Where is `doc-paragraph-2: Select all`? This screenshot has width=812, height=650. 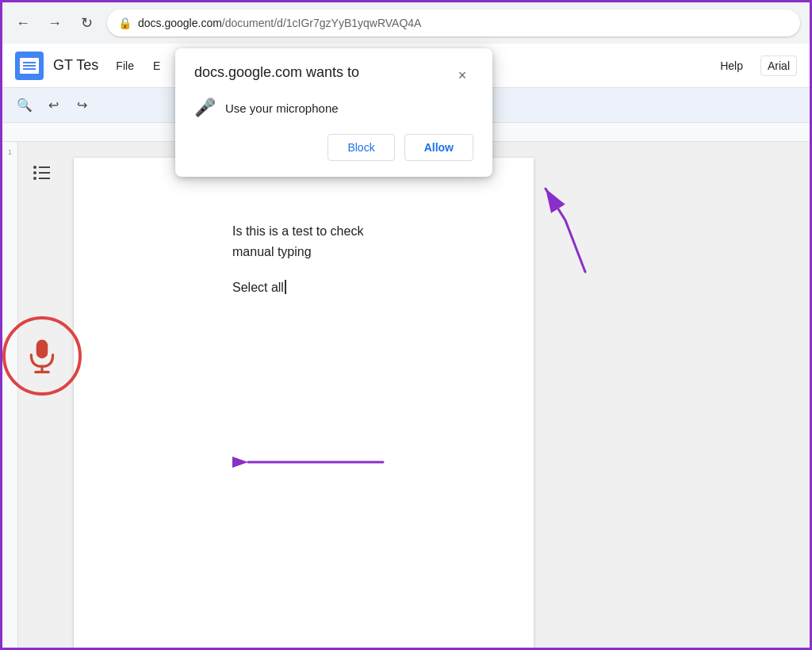 doc-paragraph-2: Select all is located at coordinates (298, 288).